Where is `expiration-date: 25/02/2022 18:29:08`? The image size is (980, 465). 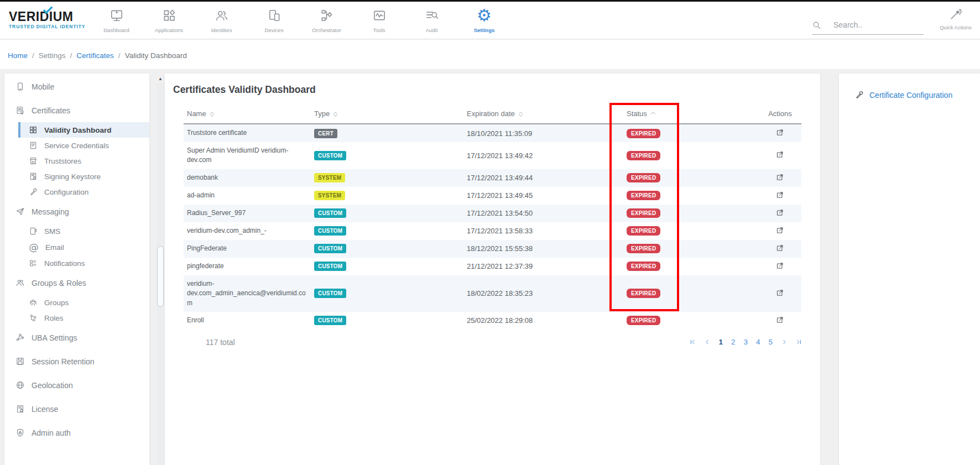
expiration-date: 25/02/2022 18:29:08 is located at coordinates (540, 321).